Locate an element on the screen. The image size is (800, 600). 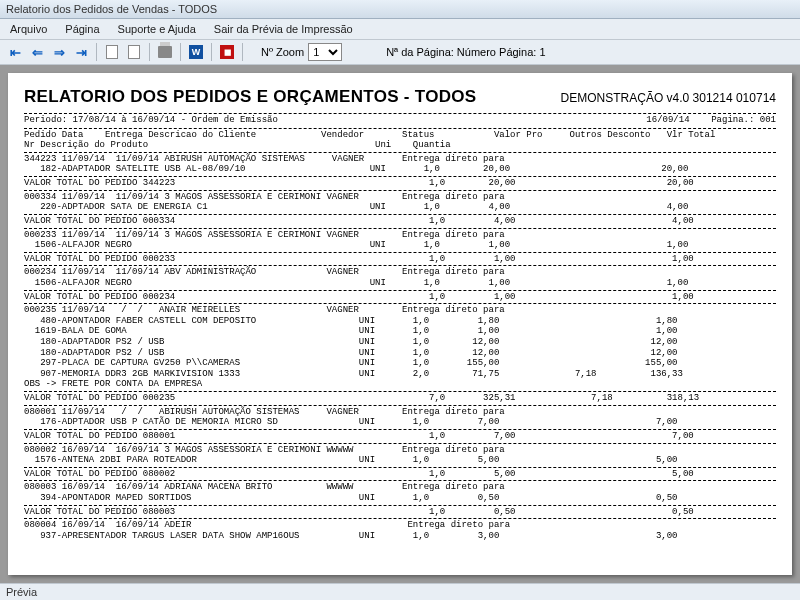
order-total: VALOR TOTAL DO PEDIDO 080002 1,0 5,00 5,… is located at coordinates (400, 474).